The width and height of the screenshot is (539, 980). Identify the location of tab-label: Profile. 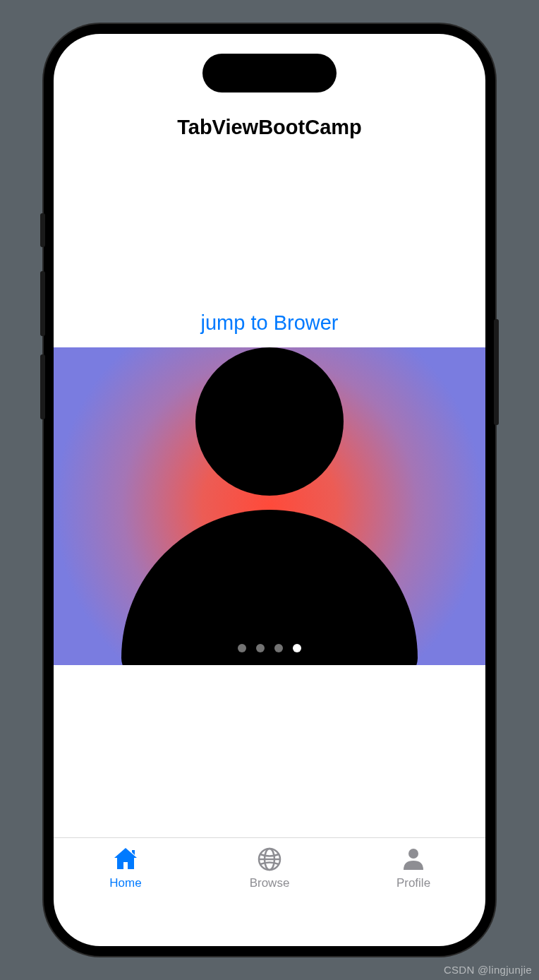
(413, 883).